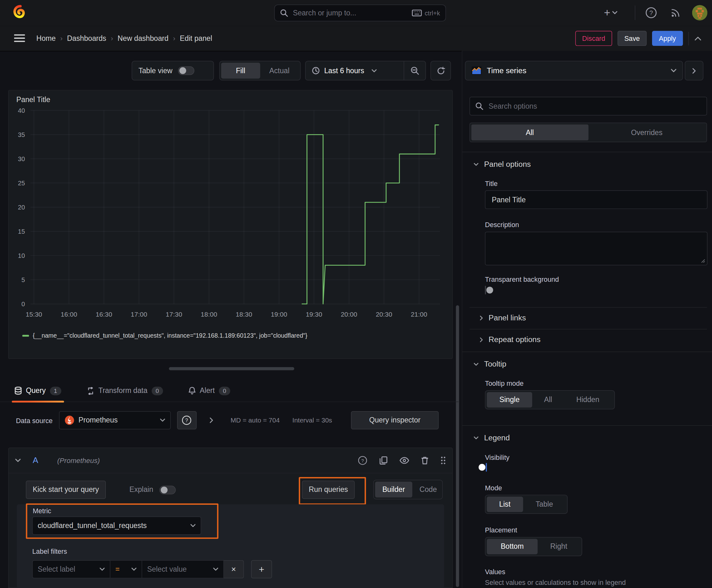 The height and width of the screenshot is (588, 712). What do you see at coordinates (209, 391) in the screenshot?
I see `tab-alert: Alert 0` at bounding box center [209, 391].